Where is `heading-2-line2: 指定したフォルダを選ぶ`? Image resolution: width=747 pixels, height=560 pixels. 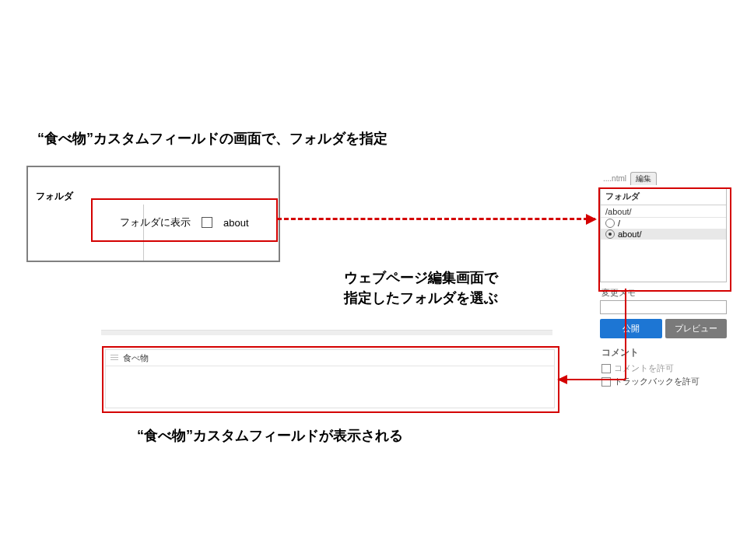 heading-2-line2: 指定したフォルダを選ぶ is located at coordinates (421, 298).